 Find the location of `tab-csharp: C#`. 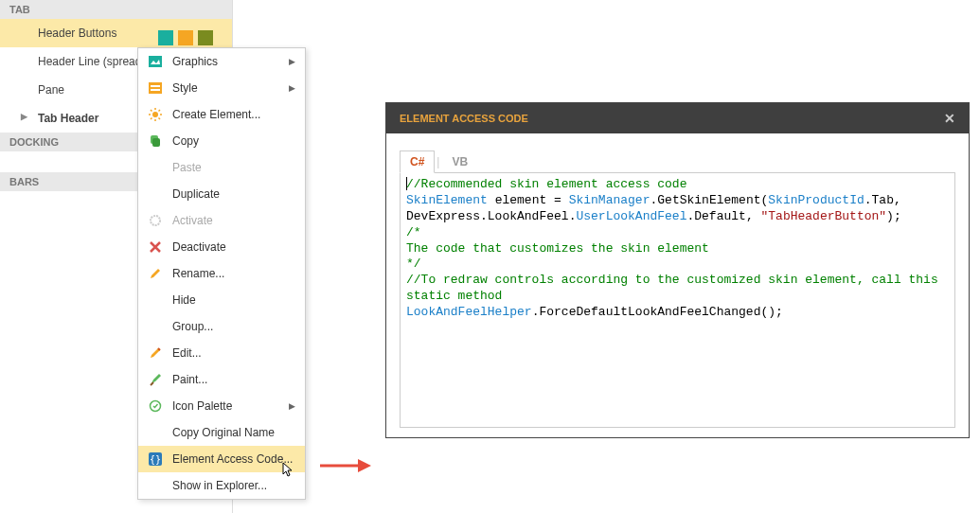

tab-csharp: C# is located at coordinates (417, 162).